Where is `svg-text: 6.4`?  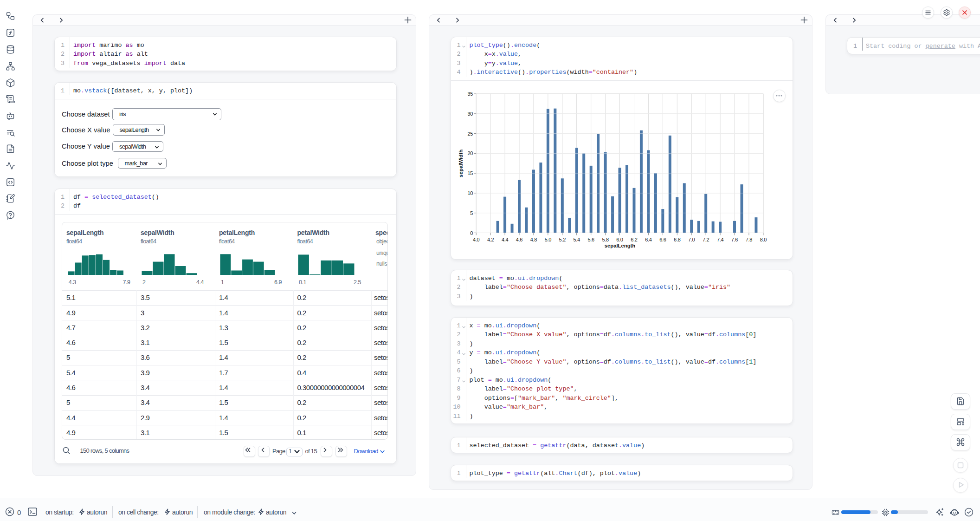
svg-text: 6.4 is located at coordinates (649, 240).